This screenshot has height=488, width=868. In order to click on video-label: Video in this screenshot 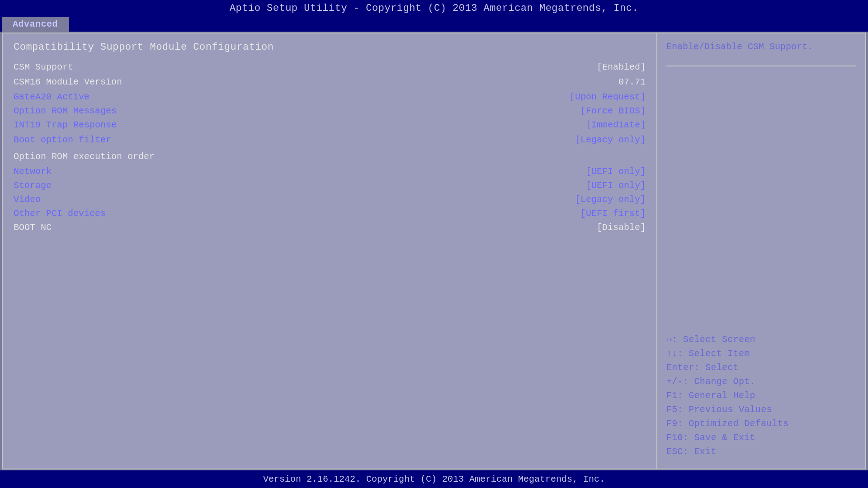, I will do `click(27, 200)`.